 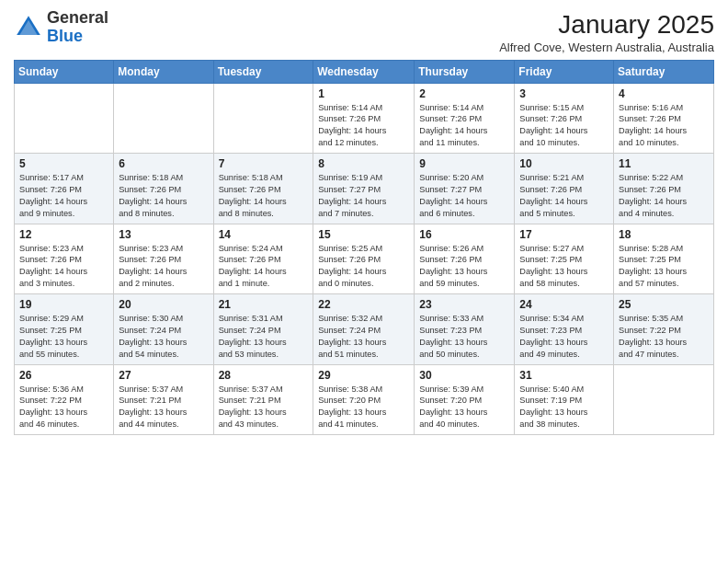 What do you see at coordinates (364, 304) in the screenshot?
I see `day-number: 22` at bounding box center [364, 304].